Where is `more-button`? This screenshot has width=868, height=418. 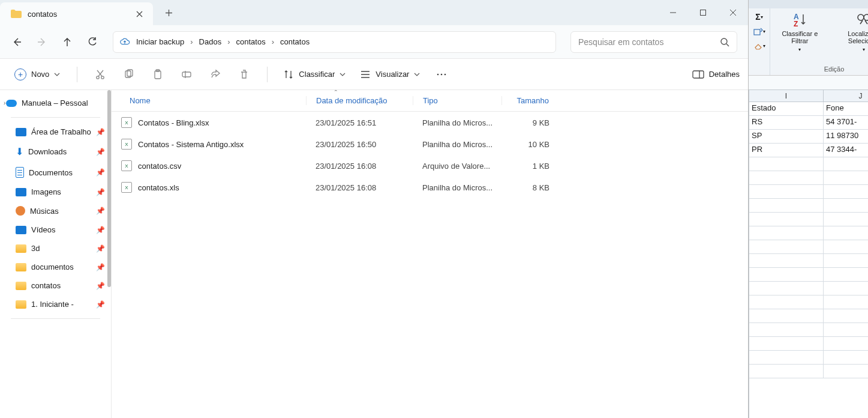 more-button is located at coordinates (441, 74).